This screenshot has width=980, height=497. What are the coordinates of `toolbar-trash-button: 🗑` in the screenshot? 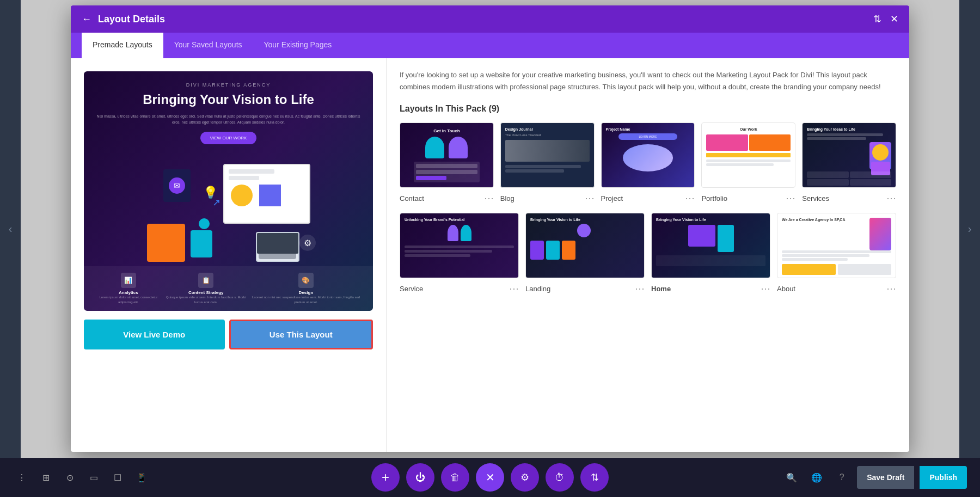 It's located at (455, 477).